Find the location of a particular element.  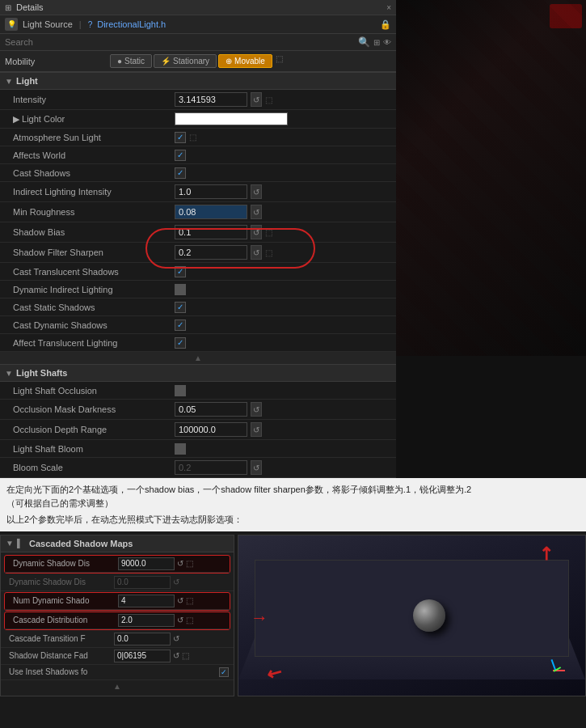

cascade-distribution-input is located at coordinates (146, 620).